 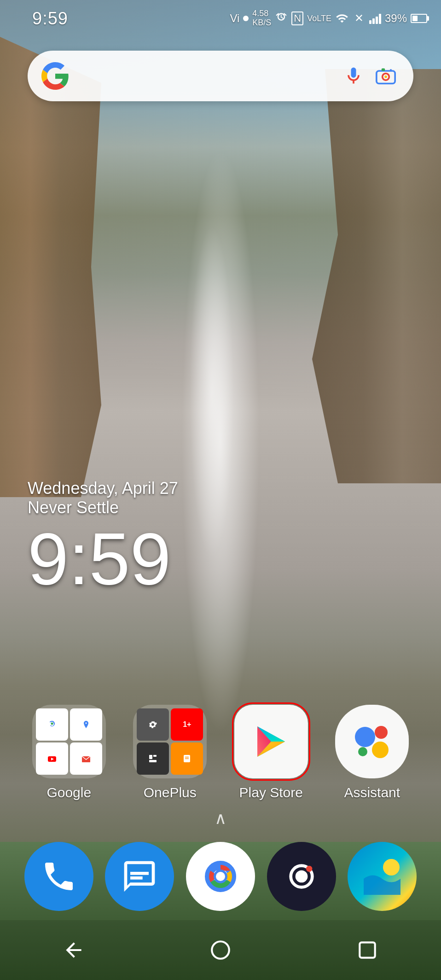 What do you see at coordinates (55, 76) in the screenshot?
I see `google-logo` at bounding box center [55, 76].